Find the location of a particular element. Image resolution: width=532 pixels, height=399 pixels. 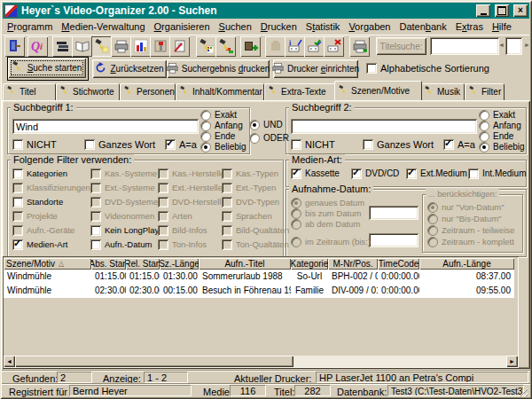

tab-szenen-motive-icon is located at coordinates (344, 90).